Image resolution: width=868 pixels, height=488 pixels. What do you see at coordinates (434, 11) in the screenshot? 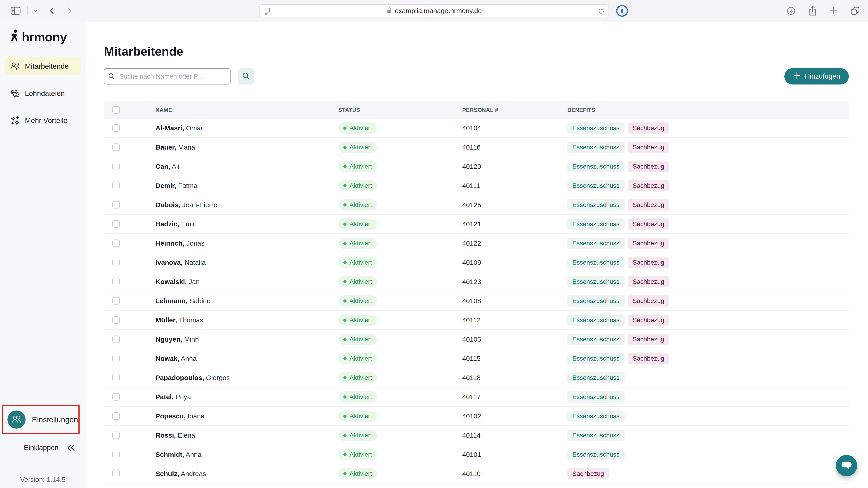
I see `address-bar: examplia.manage.hrmony.de` at bounding box center [434, 11].